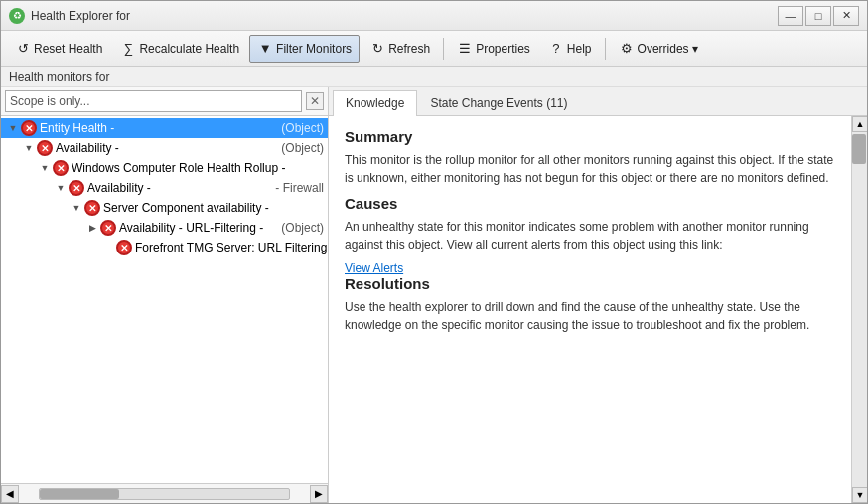 This screenshot has height=504, width=868. Describe the element at coordinates (590, 169) in the screenshot. I see `summary-text: This monitor is the rollup monitor for a…` at that location.